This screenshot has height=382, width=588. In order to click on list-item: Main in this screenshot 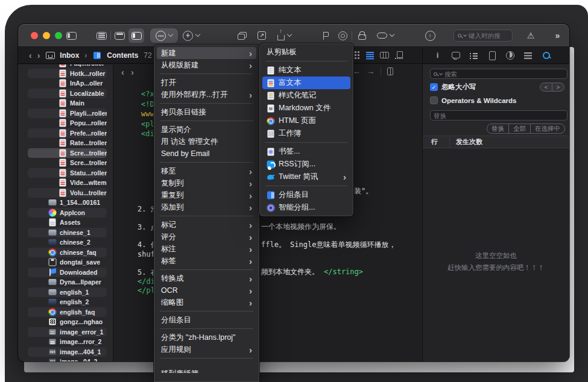, I will do `click(68, 104)`.